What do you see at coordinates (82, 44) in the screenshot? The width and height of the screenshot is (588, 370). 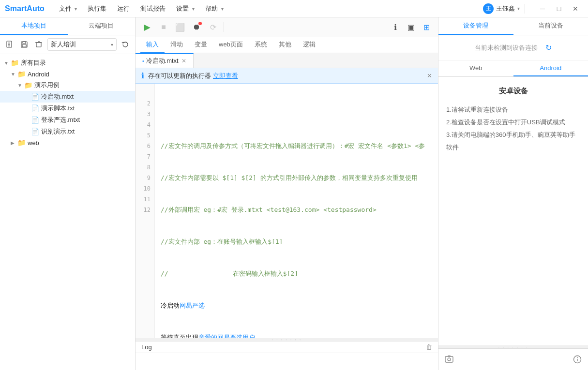 I see `project-selector: 新人培训 ▾` at bounding box center [82, 44].